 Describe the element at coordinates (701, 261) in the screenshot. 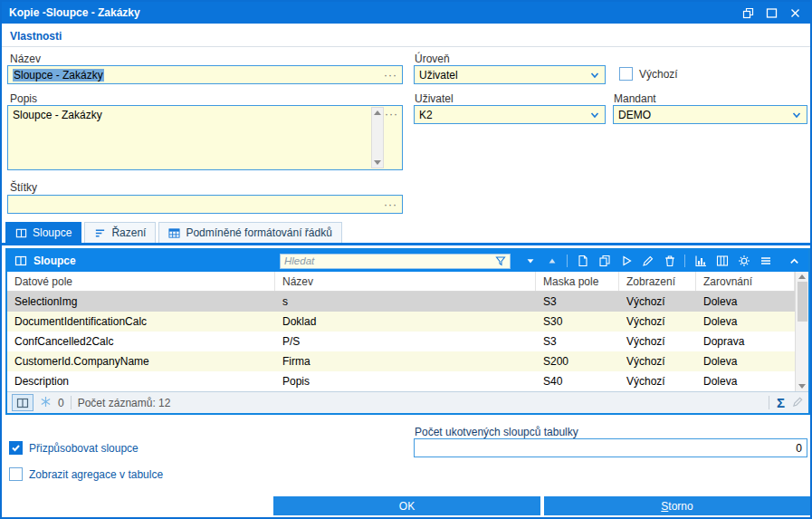

I see `chart-icon` at that location.